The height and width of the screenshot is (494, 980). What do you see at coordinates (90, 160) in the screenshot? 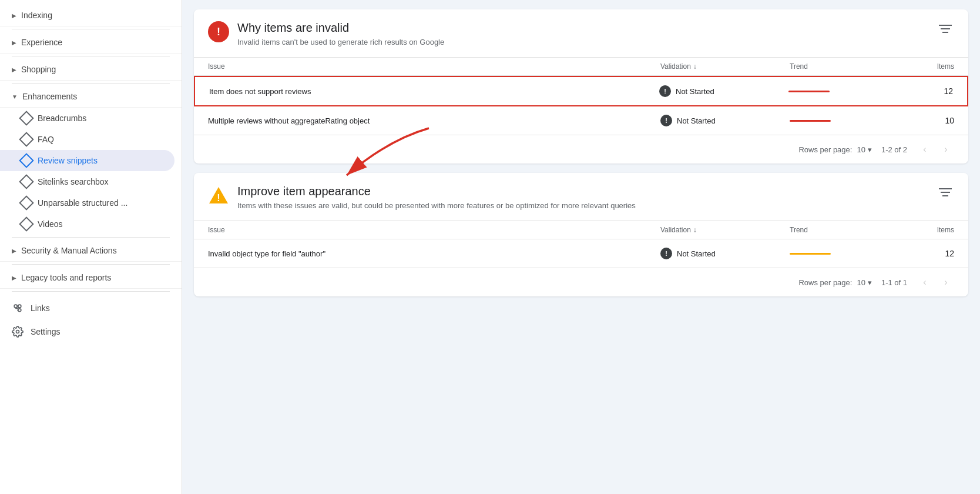
I see `sidebar-section-enhancements: ▼ Enhancements Breadcrumbs FAQ Review sn…` at bounding box center [90, 160].